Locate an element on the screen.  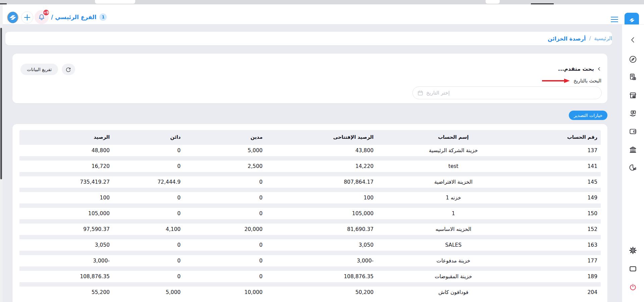
column-header: إسم الحساب is located at coordinates (453, 137).